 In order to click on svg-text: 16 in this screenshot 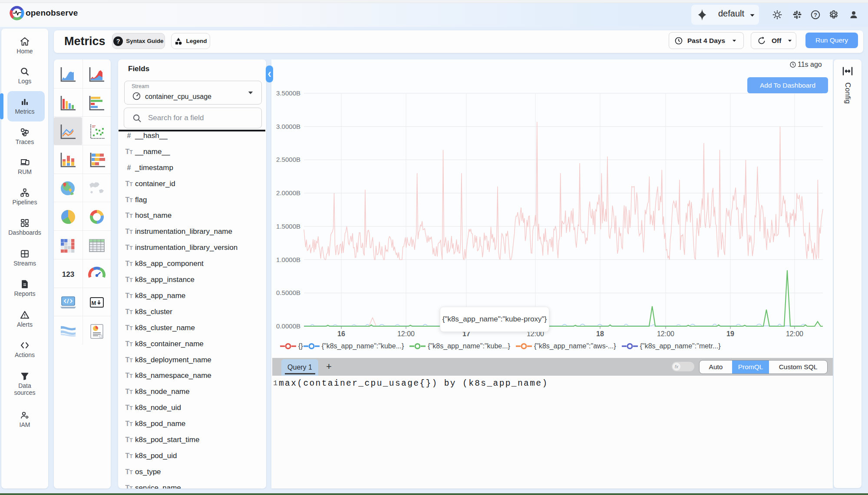, I will do `click(341, 334)`.